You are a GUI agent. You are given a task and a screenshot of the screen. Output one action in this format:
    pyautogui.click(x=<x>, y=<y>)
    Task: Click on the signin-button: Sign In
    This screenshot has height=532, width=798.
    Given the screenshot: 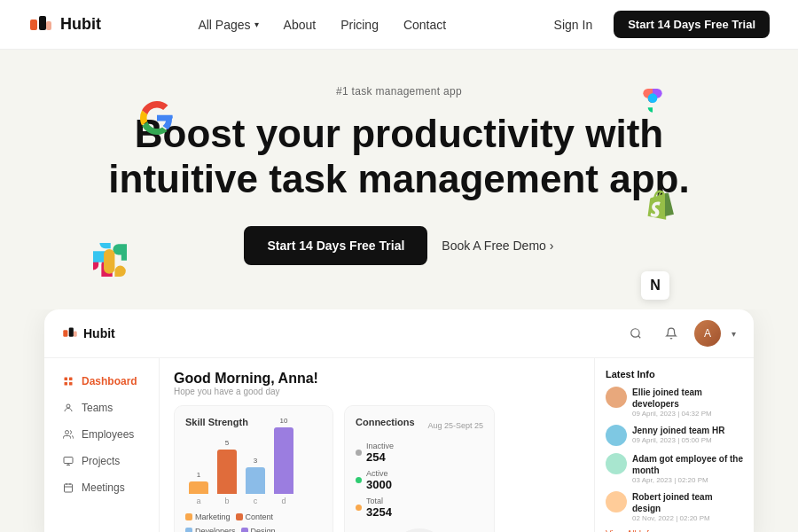 What is the action you would take?
    pyautogui.click(x=574, y=25)
    